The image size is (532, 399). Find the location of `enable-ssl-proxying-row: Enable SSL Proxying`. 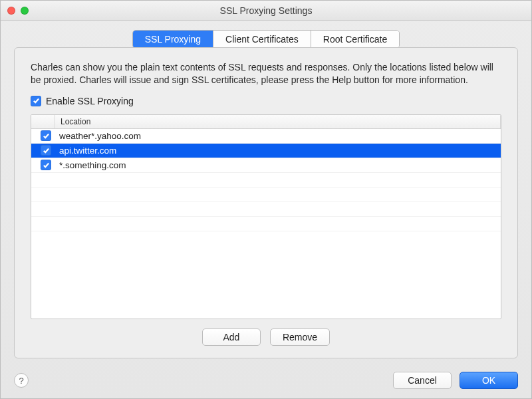

enable-ssl-proxying-row: Enable SSL Proxying is located at coordinates (266, 101).